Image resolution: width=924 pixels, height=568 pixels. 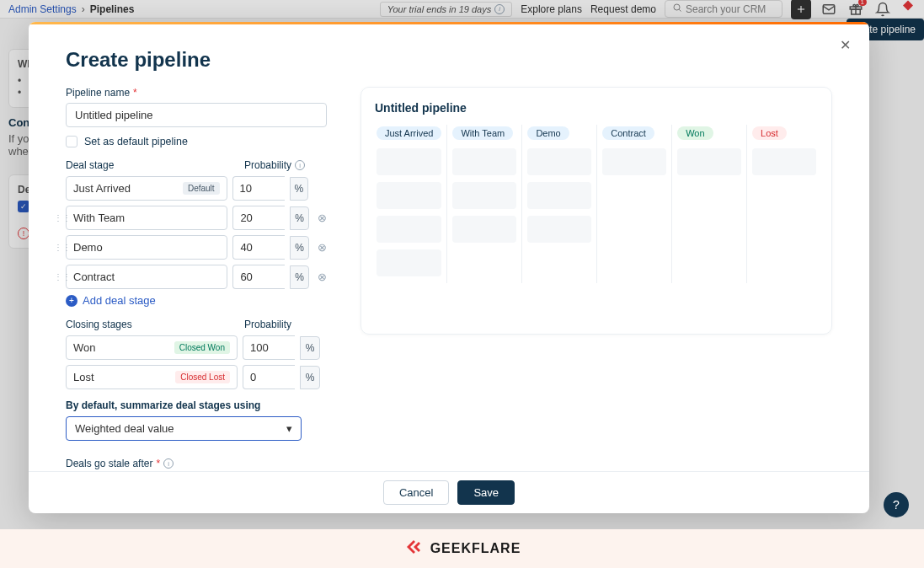 I want to click on closing-stage-input: LostClosed Lost, so click(x=152, y=378).